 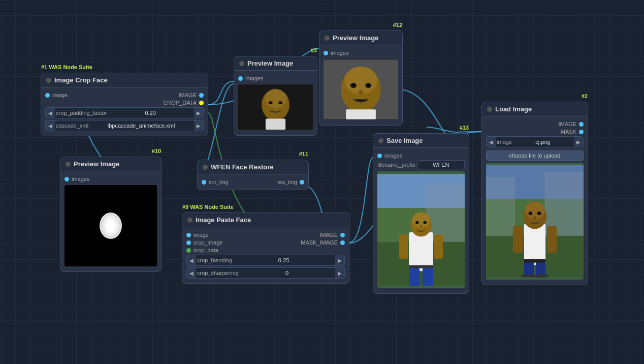 I want to click on prefix-val: WFEN, so click(x=441, y=165).